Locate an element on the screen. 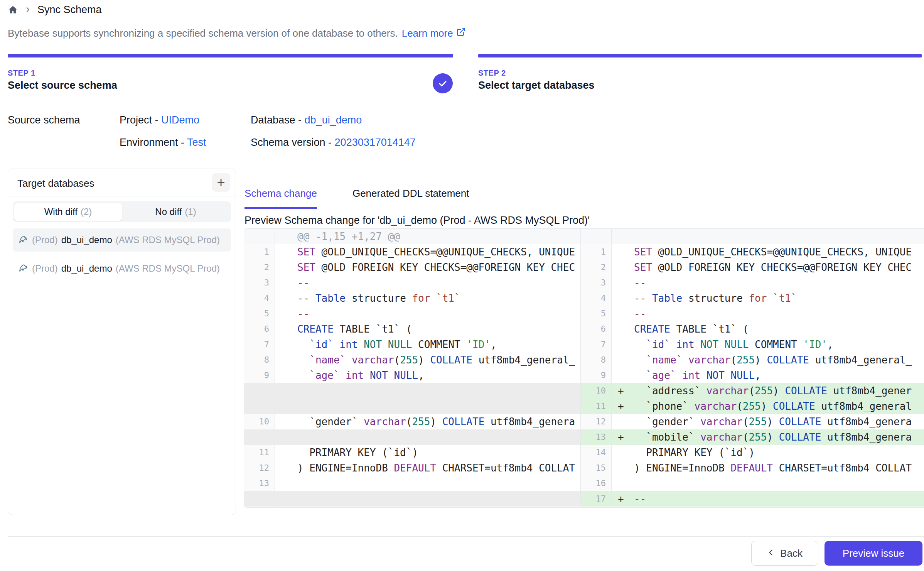  page-description: Bytebase supports synchronizing a specif… is located at coordinates (237, 33).